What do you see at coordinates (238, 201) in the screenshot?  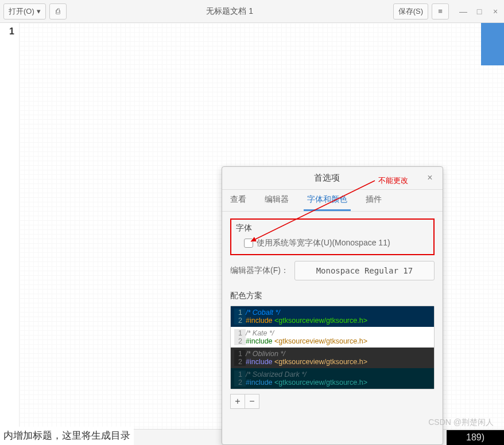 I see `tab-view: 查看` at bounding box center [238, 201].